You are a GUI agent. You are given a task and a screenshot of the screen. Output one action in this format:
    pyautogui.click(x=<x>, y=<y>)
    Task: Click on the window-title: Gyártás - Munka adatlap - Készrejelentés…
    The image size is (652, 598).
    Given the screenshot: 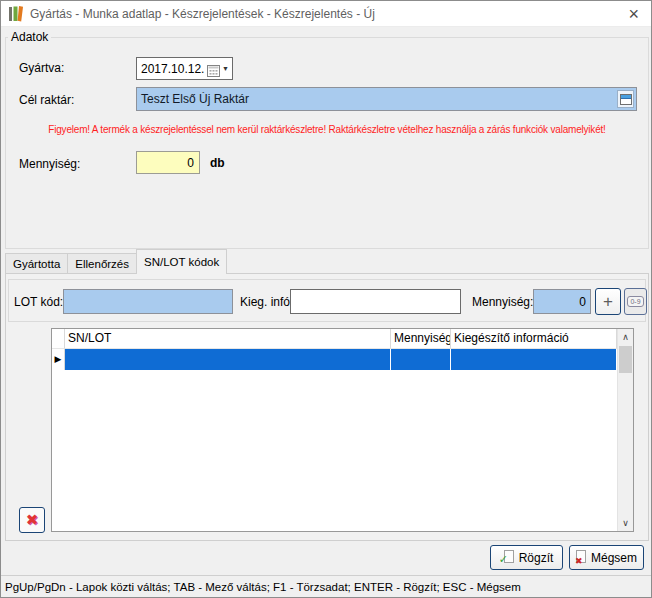 What is the action you would take?
    pyautogui.click(x=202, y=14)
    